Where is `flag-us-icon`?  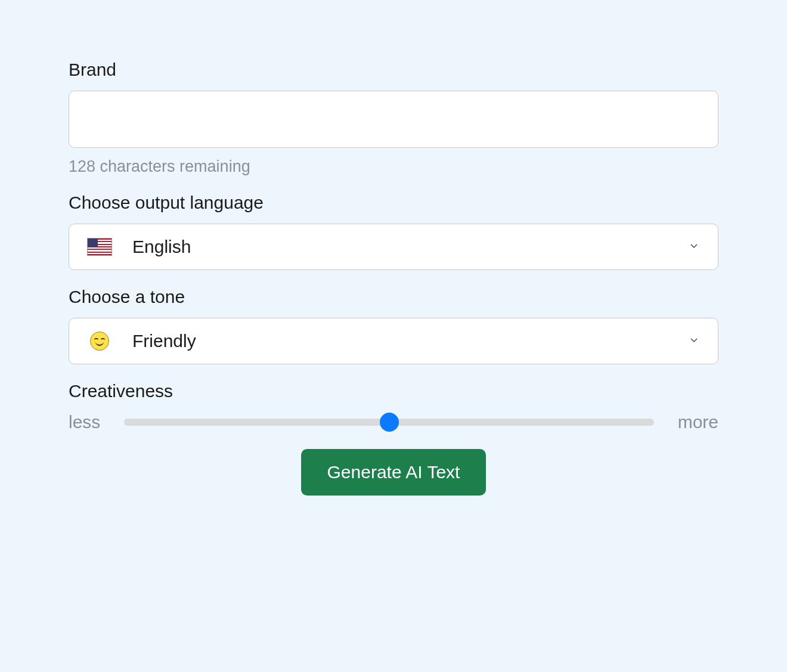 flag-us-icon is located at coordinates (100, 247).